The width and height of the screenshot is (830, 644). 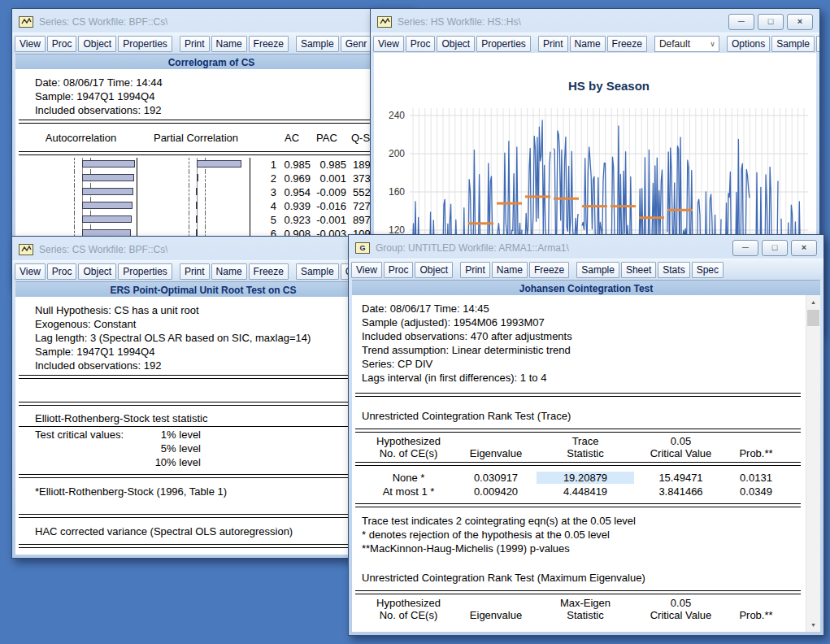 What do you see at coordinates (263, 192) in the screenshot?
I see `lag-number: 3` at bounding box center [263, 192].